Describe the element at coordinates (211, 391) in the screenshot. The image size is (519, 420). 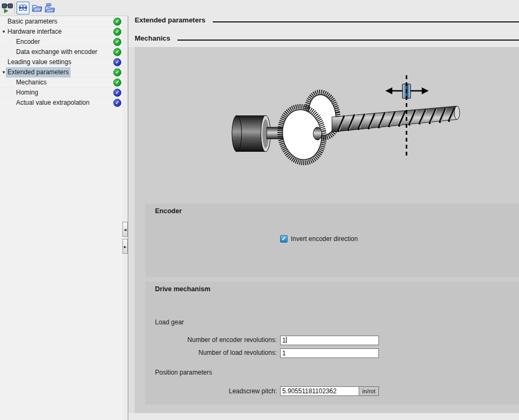
I see `leadscrew-pitch-label: Leadscrew pitch:` at that location.